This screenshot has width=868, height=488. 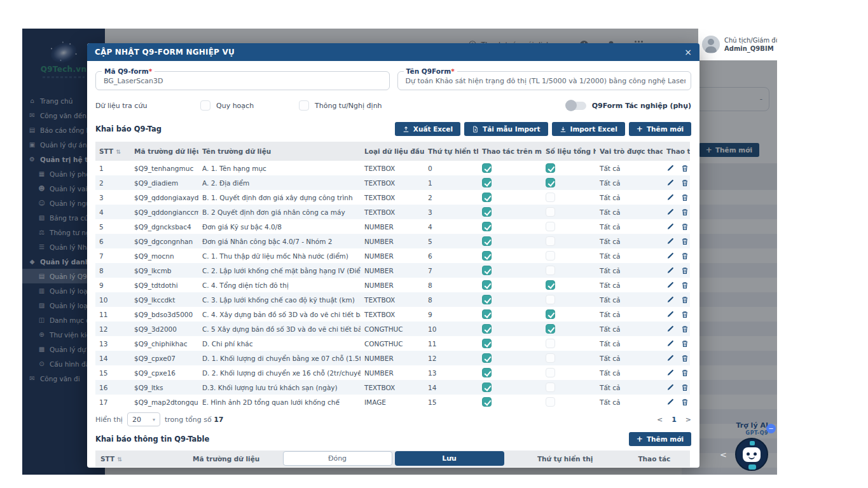 What do you see at coordinates (752, 454) in the screenshot?
I see `robot-icon` at bounding box center [752, 454].